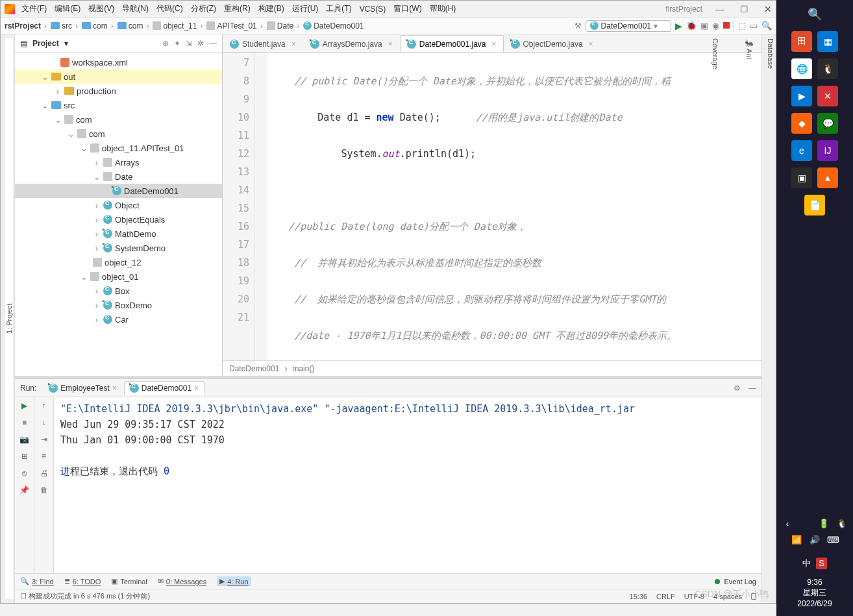 This screenshot has height=616, width=853. I want to click on close-button: ✕, so click(768, 9).